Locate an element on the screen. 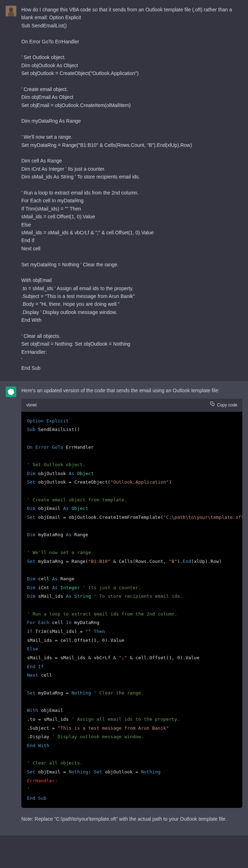 The height and width of the screenshot is (868, 248). code-line: Set myDataRng = Nothing ' Clear the rang… is located at coordinates (132, 693).